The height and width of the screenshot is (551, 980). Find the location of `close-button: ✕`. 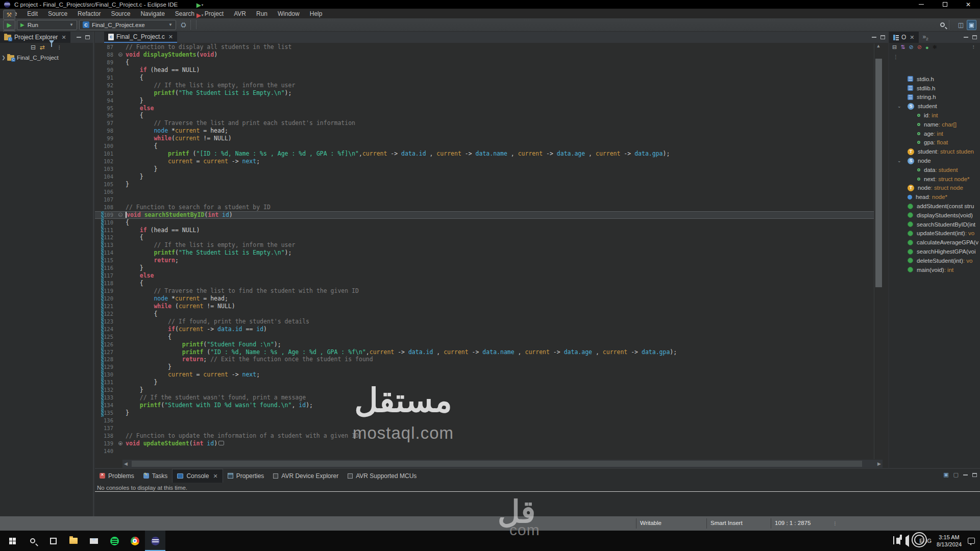

close-button: ✕ is located at coordinates (968, 4).